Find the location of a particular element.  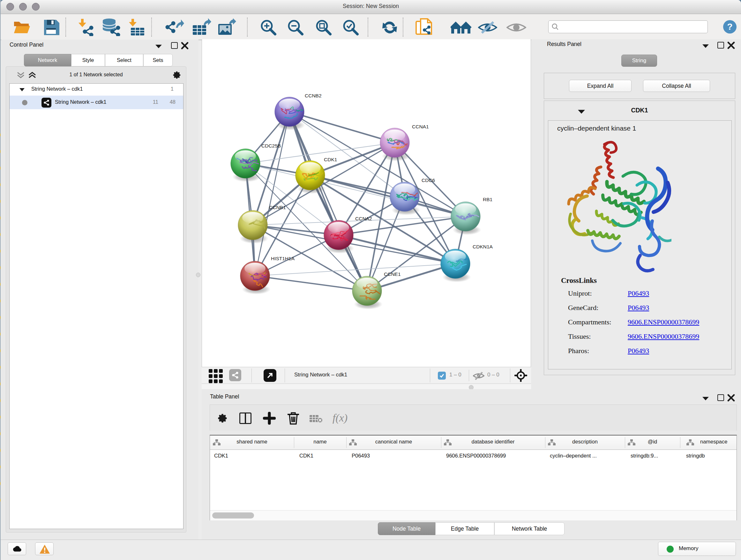

svg-text: CDK1 is located at coordinates (330, 160).